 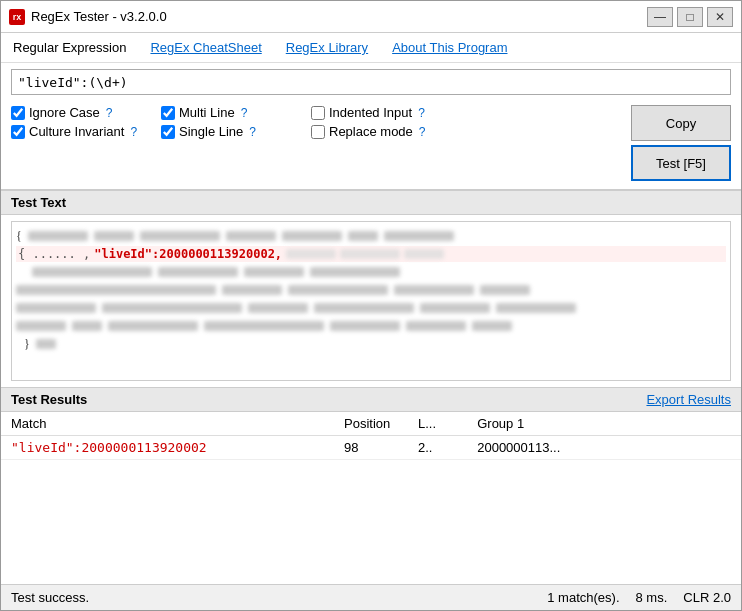 What do you see at coordinates (604, 448) in the screenshot?
I see `group1-value: 2000000113...` at bounding box center [604, 448].